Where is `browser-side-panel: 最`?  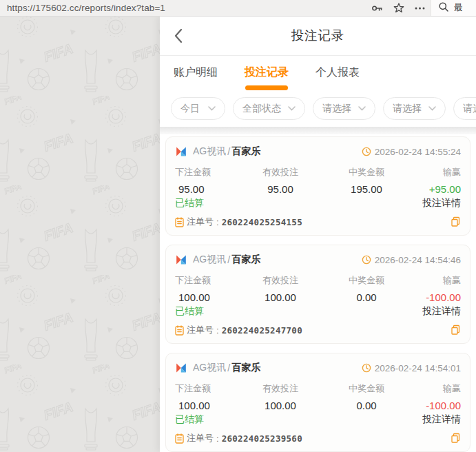 browser-side-panel: 最 is located at coordinates (453, 8).